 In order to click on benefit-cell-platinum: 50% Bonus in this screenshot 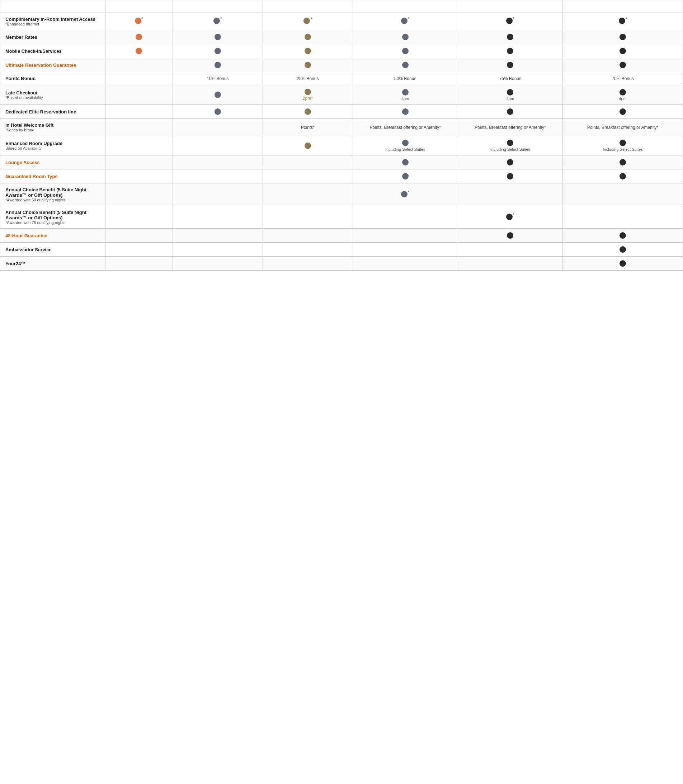, I will do `click(405, 79)`.